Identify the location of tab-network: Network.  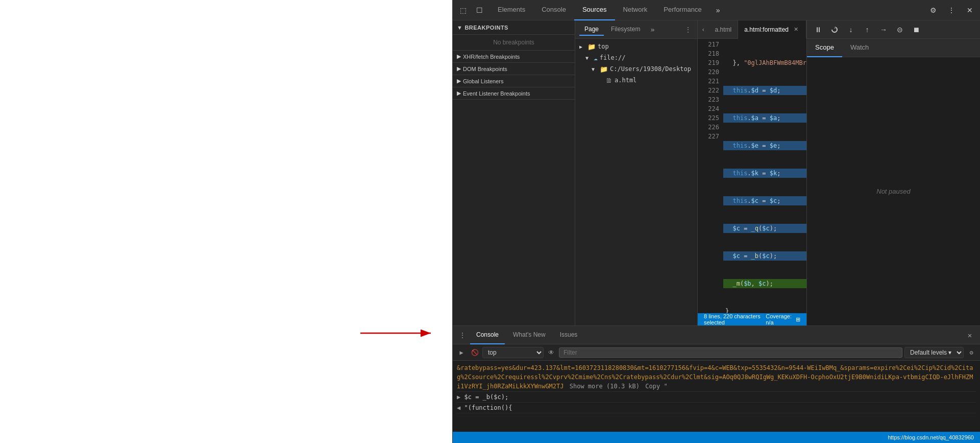
(635, 10).